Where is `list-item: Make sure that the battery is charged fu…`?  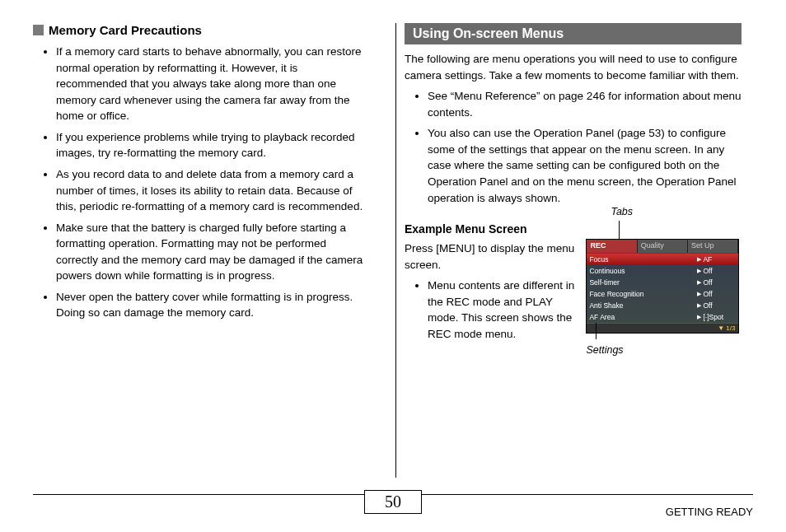
list-item: Make sure that the battery is charged fu… is located at coordinates (213, 252).